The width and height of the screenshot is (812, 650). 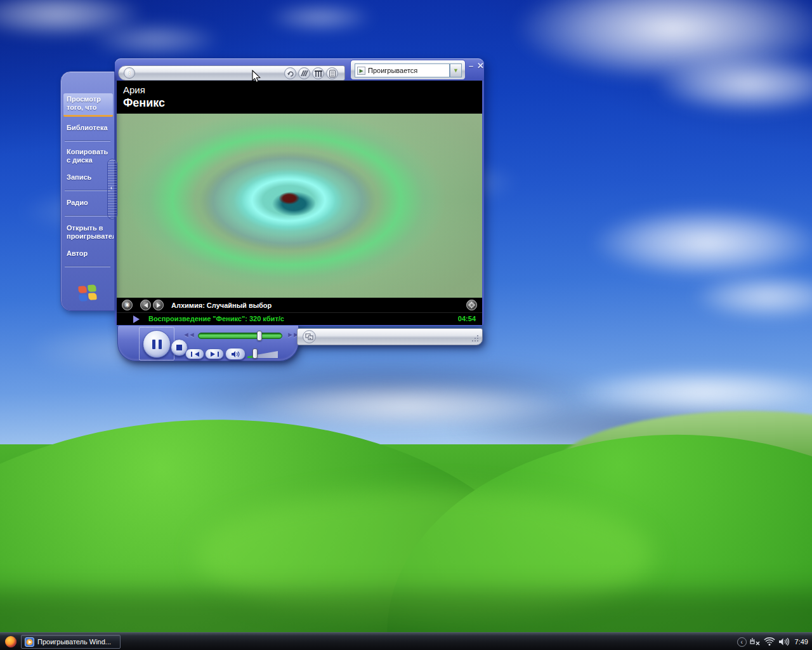 I want to click on seek-thumb, so click(x=259, y=336).